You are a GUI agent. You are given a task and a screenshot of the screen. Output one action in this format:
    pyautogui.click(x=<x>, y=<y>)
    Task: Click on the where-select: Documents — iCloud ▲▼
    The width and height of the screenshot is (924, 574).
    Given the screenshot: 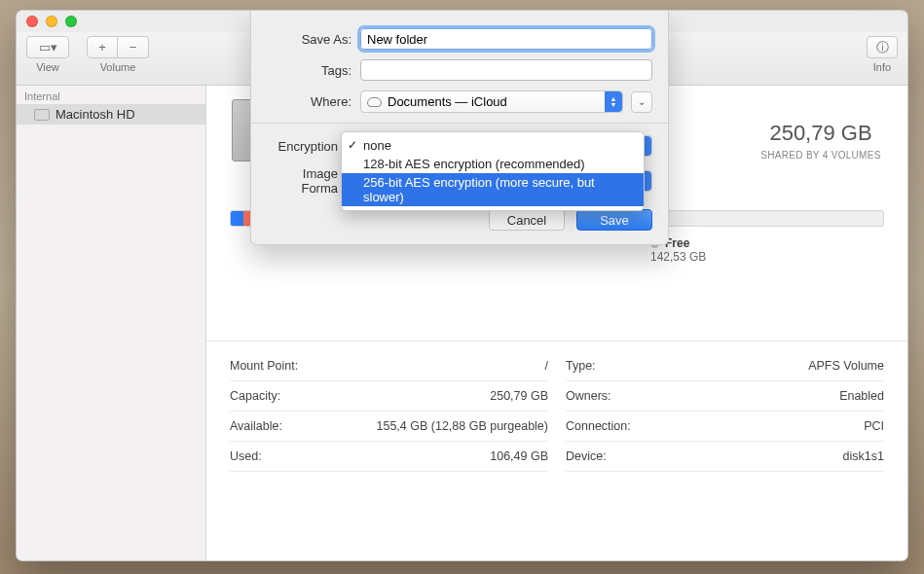 What is the action you would take?
    pyautogui.click(x=492, y=101)
    